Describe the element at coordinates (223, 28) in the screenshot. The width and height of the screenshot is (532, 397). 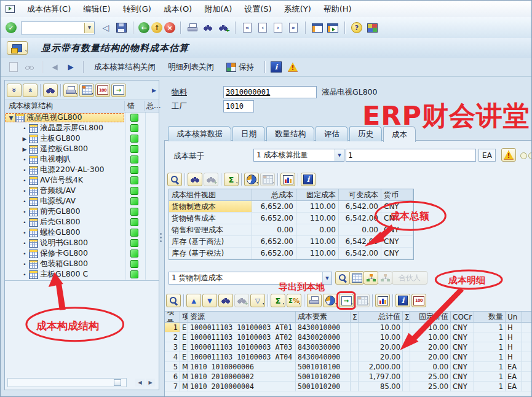
I see `find-next-icon: +` at that location.